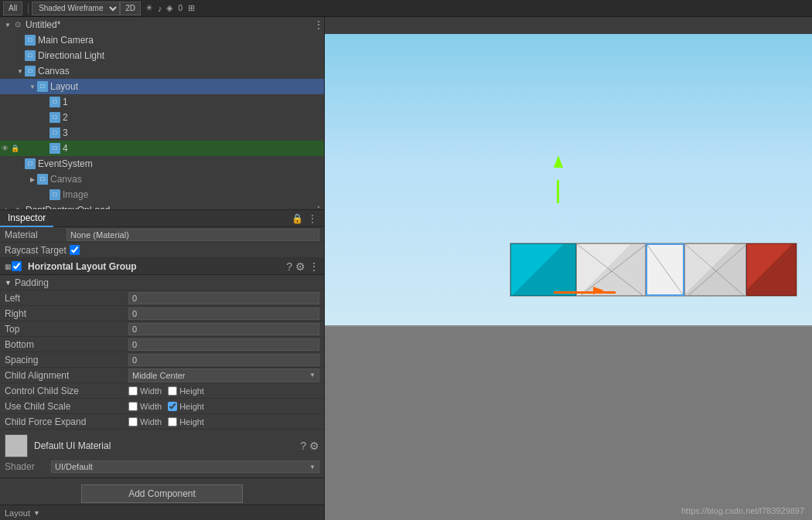  Describe the element at coordinates (12, 8) in the screenshot. I see `all-button: All` at that location.